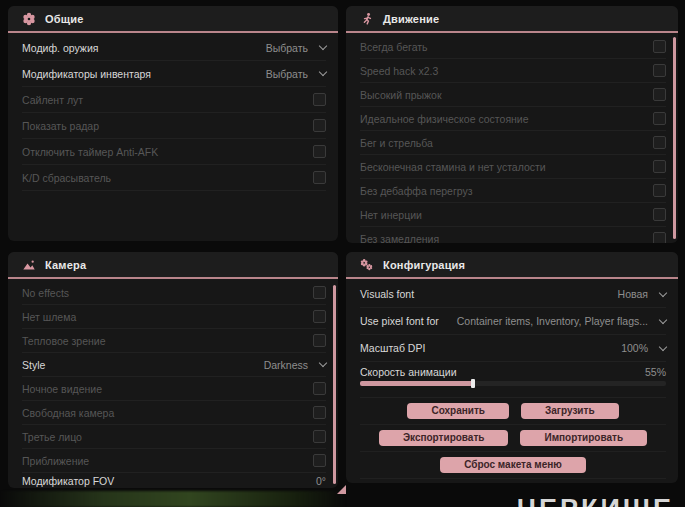  What do you see at coordinates (513, 119) in the screenshot?
I see `row-perfect-condition: Идеальное физическое состояние` at bounding box center [513, 119].